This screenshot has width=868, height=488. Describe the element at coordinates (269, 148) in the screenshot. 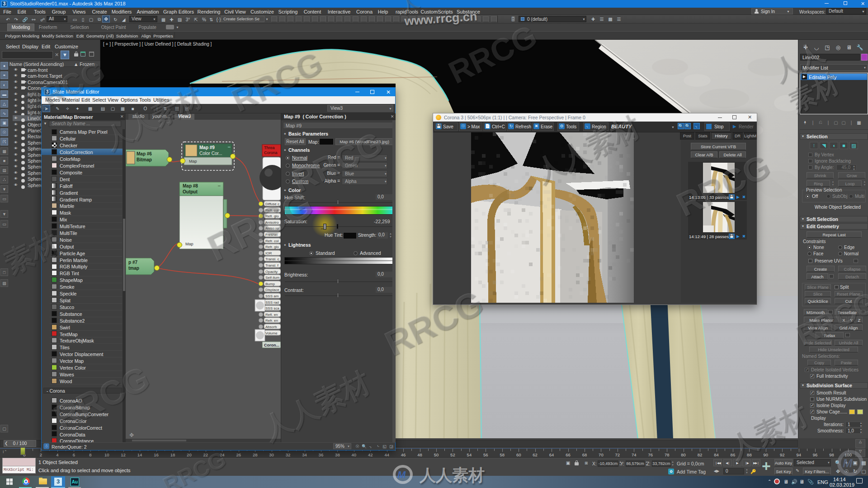

I see `svg-text: Threa` at that location.